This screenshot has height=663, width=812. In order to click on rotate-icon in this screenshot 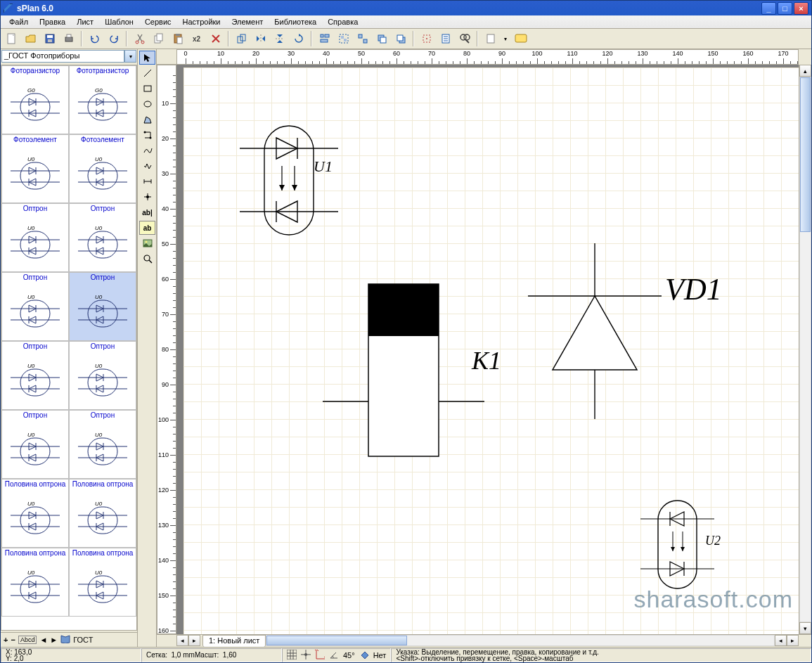, I will do `click(298, 39)`.